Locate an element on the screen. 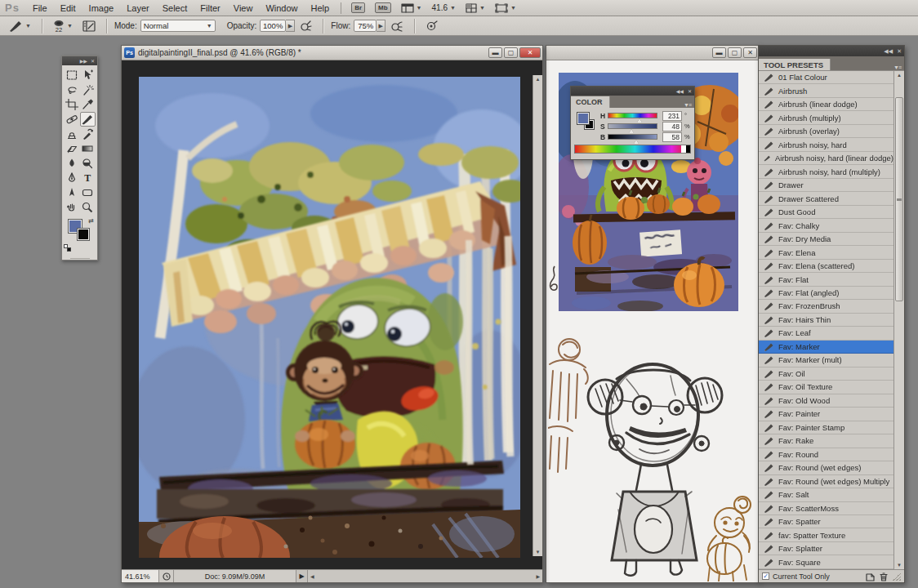  preset-row: Fav: Round (wet edges) is located at coordinates (827, 468).